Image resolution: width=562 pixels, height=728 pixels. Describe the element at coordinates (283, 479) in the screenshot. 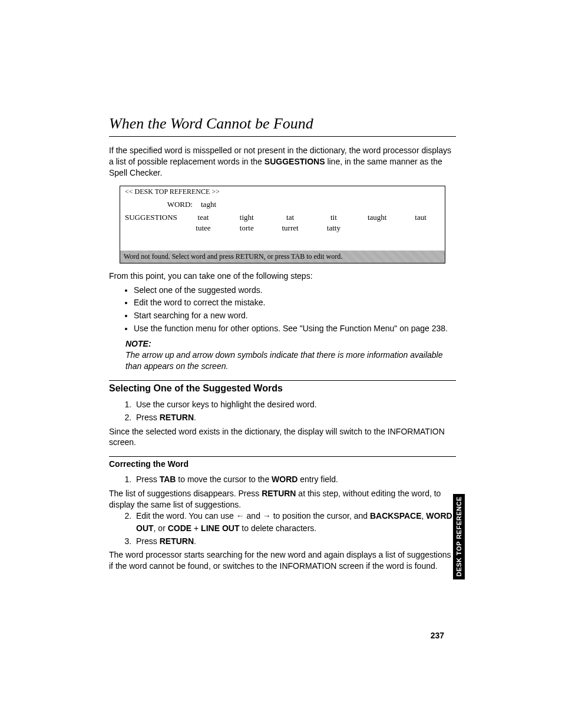

I see `section2-steps: Press TAB to move the cursor to the WORD…` at that location.